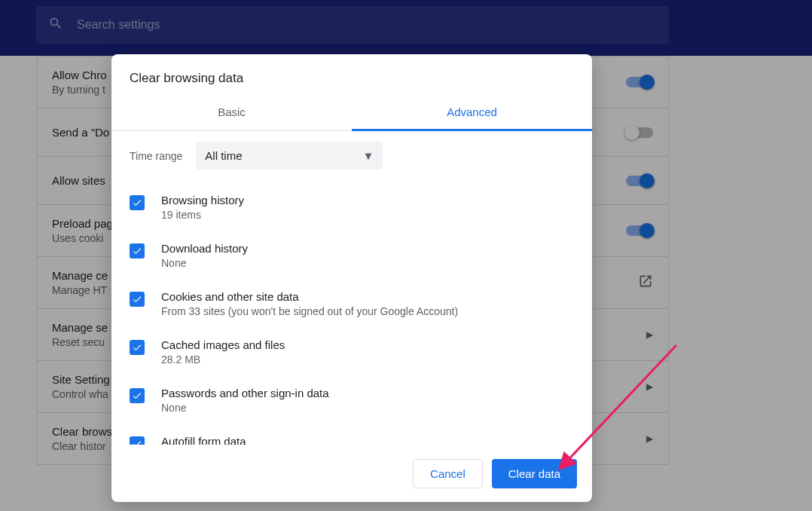 Image resolution: width=812 pixels, height=511 pixels. Describe the element at coordinates (223, 360) in the screenshot. I see `checklist-item-subtitle: 28.2 MB` at that location.